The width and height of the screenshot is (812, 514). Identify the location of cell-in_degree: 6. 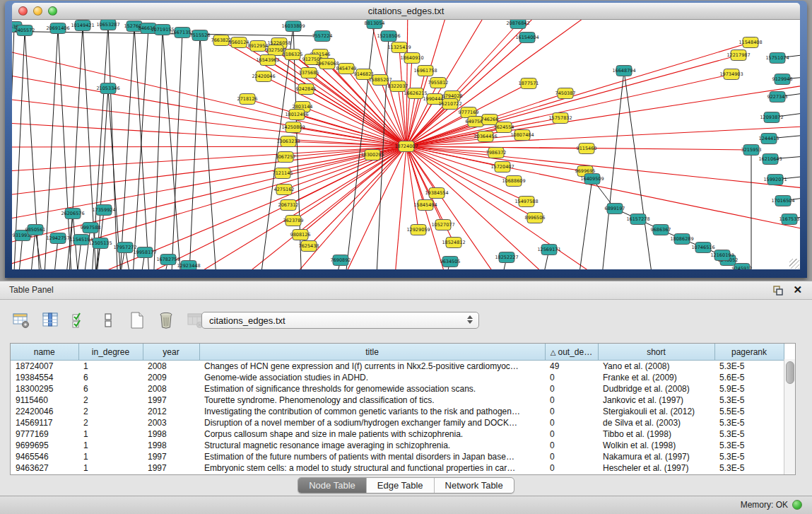
(110, 389).